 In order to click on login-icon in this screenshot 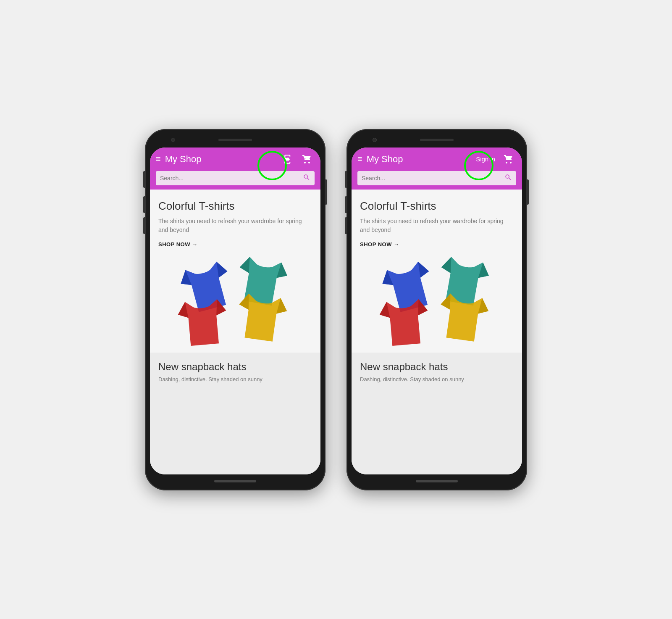, I will do `click(289, 159)`.